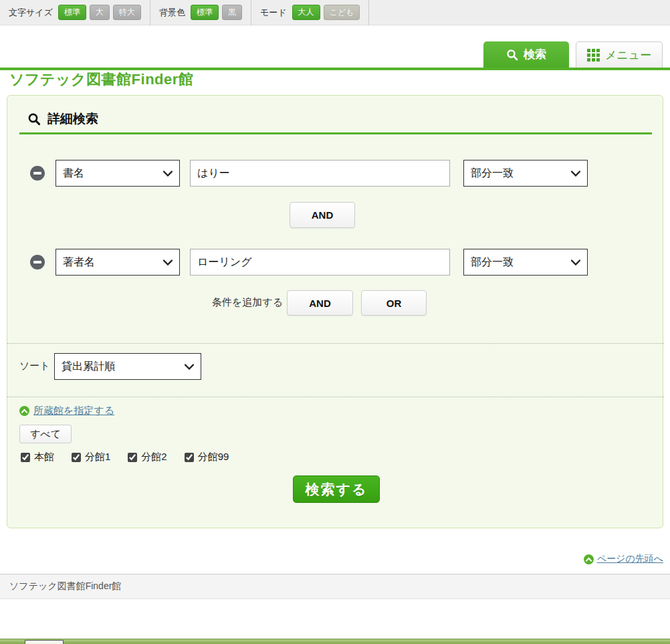  What do you see at coordinates (335, 13) in the screenshot?
I see `accessibility-toolbar: 文字サイズ 標準 大 特大 背景色 標準 黒 モード 大人 こども` at bounding box center [335, 13].